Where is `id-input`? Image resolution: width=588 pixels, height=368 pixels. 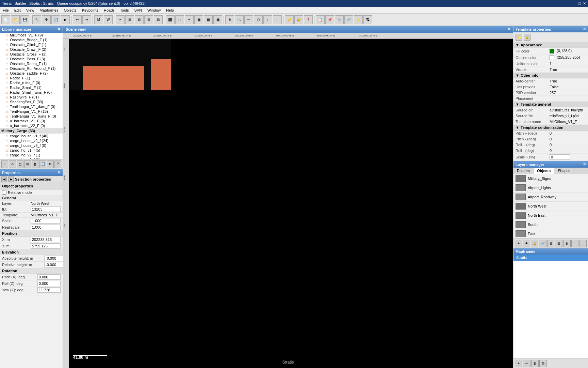 id-input is located at coordinates (46, 209).